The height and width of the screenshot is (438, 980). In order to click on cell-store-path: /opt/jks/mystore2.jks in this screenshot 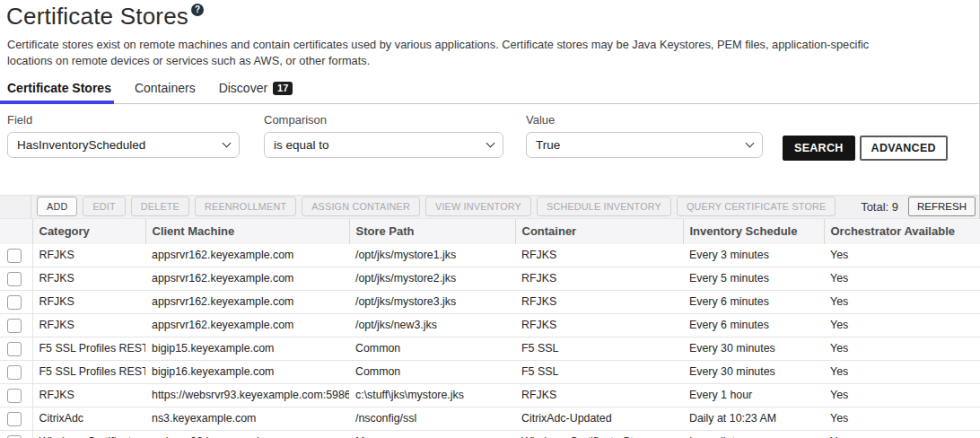, I will do `click(433, 278)`.